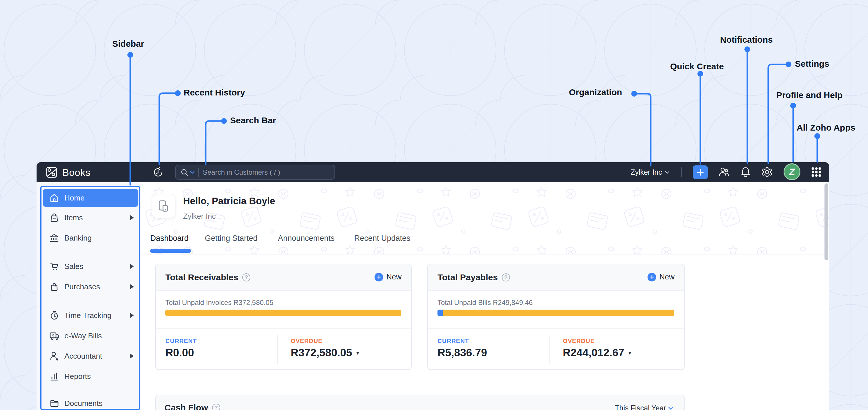 This screenshot has width=868, height=410. Describe the element at coordinates (231, 239) in the screenshot. I see `tab-getting-started: Getting Started` at that location.